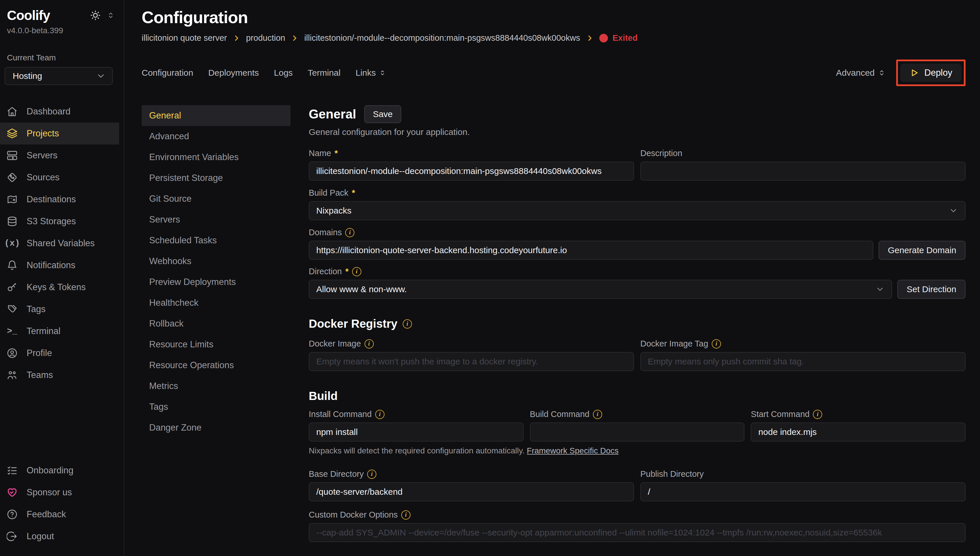 The height and width of the screenshot is (556, 980). Describe the element at coordinates (216, 178) in the screenshot. I see `subnav-item-persistent-storage: Persistent Storage` at that location.